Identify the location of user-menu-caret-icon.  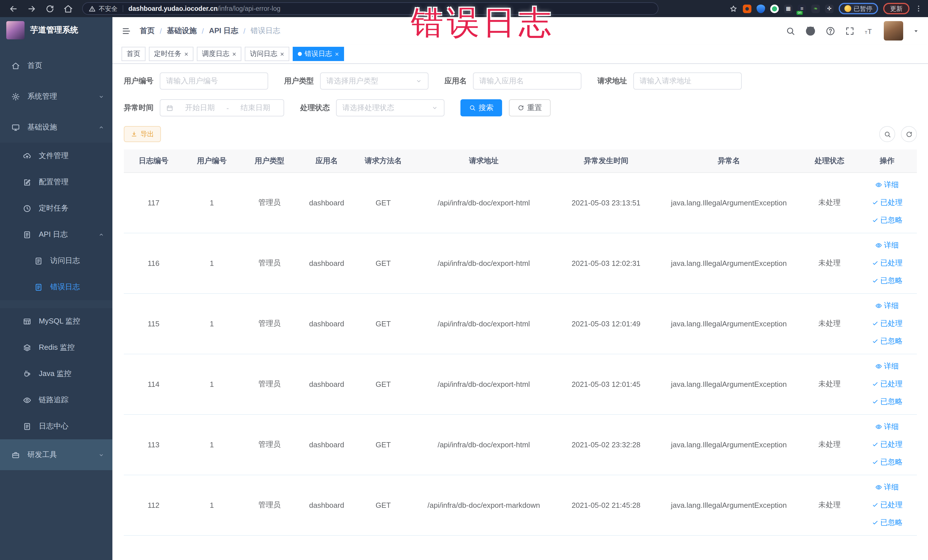
(916, 31).